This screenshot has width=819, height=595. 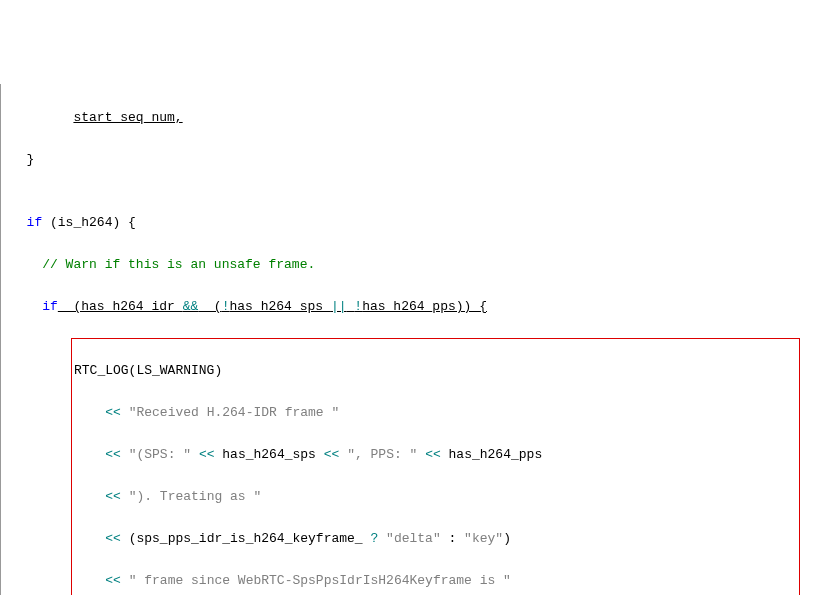 What do you see at coordinates (436, 454) in the screenshot?
I see `code-line: << "(SPS: " << has_h264_sps << ", PPS: "…` at bounding box center [436, 454].